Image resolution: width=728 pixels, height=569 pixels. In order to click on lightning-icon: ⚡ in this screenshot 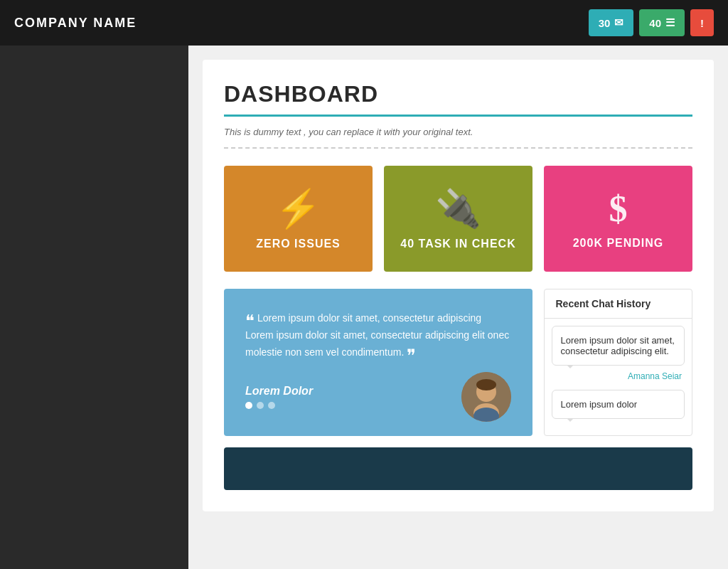, I will do `click(299, 209)`.